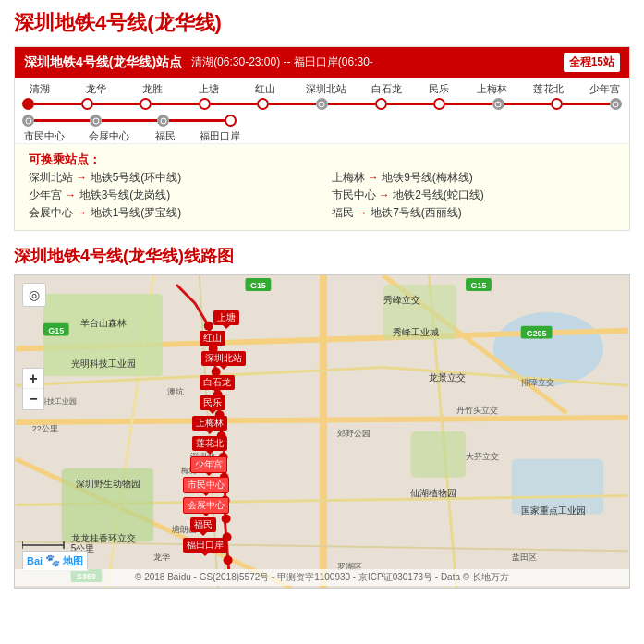  What do you see at coordinates (33, 399) in the screenshot?
I see `zoom-out-button: −` at bounding box center [33, 399].